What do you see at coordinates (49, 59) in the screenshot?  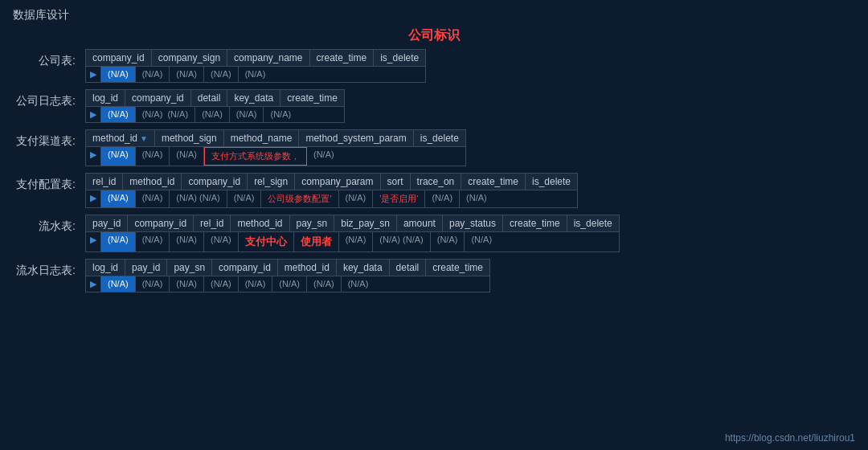 I see `company-table-label: 公司表:` at bounding box center [49, 59].